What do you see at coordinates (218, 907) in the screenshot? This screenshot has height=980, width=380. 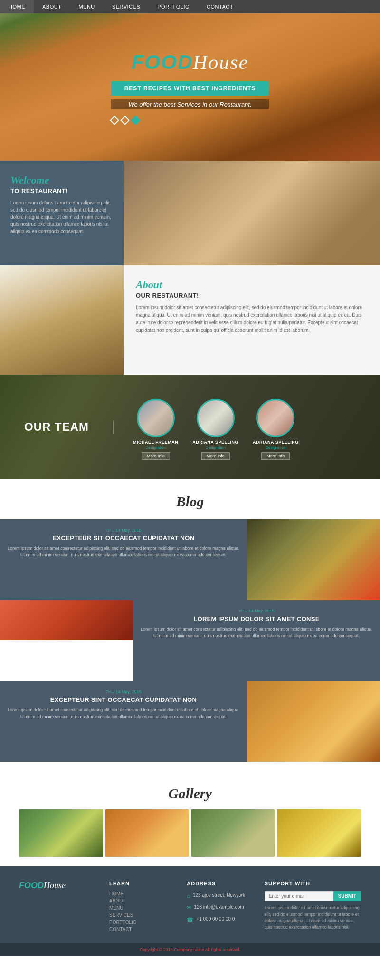 I see `footer-email-text: 123 info@example.com` at bounding box center [218, 907].